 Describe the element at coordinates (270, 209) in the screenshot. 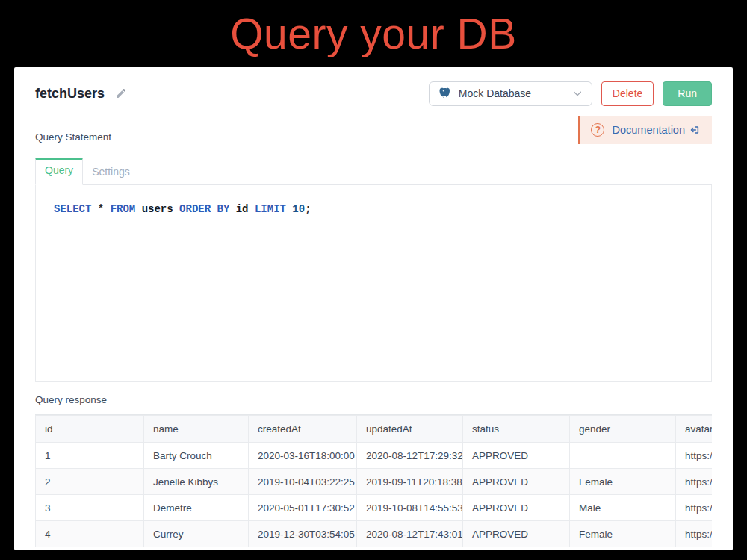

I see `sql-token: LIMIT` at that location.